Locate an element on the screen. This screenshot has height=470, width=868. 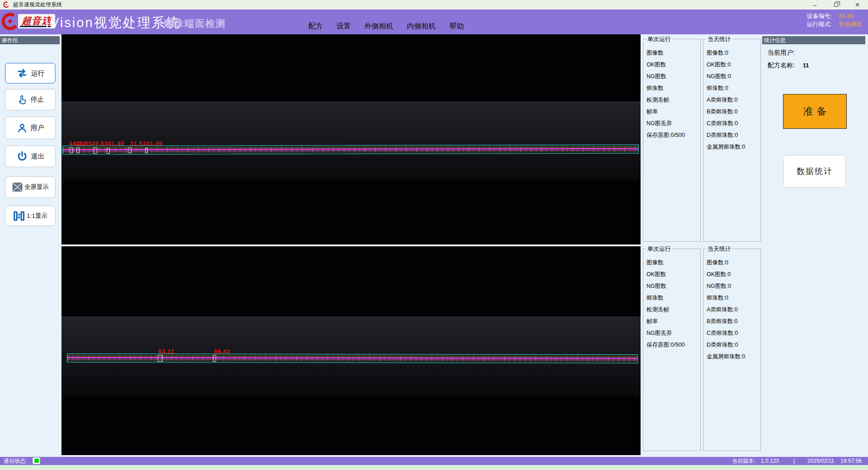
stat-row: OK图数:0 is located at coordinates (733, 65).